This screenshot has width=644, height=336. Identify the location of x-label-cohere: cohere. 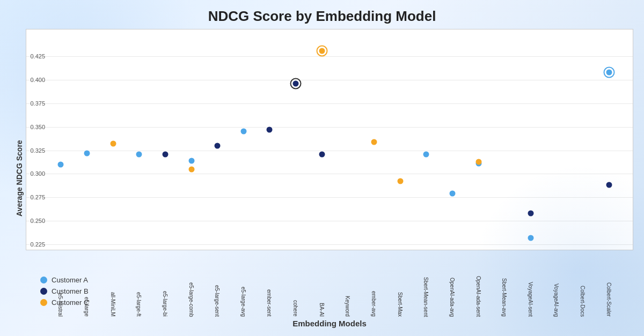
(295, 309).